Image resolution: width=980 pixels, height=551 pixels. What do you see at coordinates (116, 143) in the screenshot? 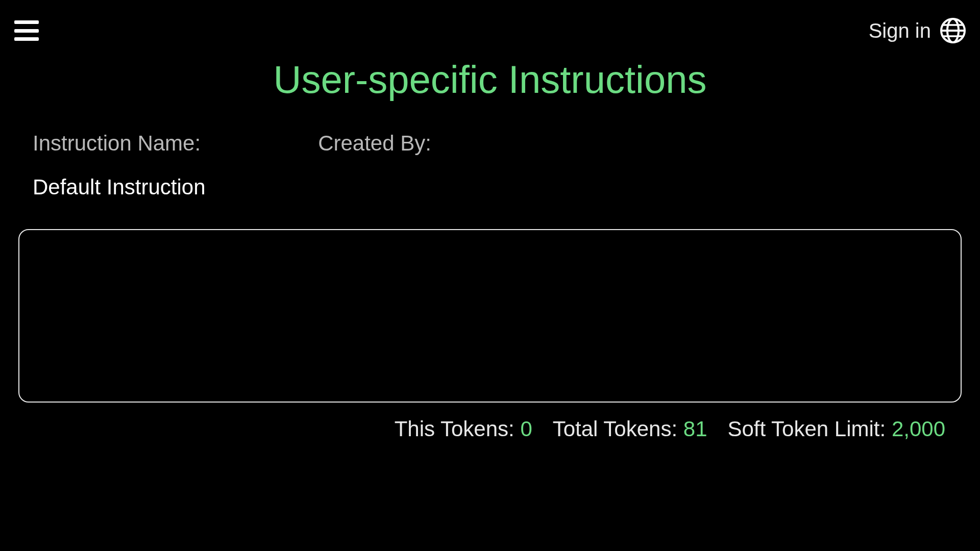
I see `instruction-name-label: Instruction Name:` at bounding box center [116, 143].